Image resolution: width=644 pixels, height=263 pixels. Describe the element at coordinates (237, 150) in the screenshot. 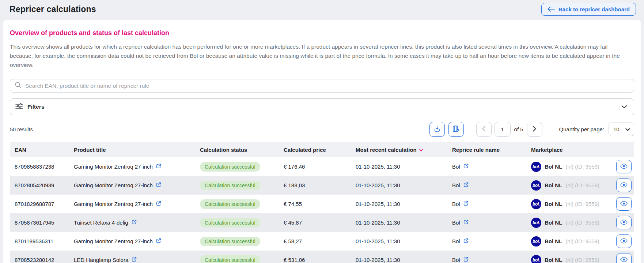

I see `column-header-calculation-status: Calculation status` at that location.